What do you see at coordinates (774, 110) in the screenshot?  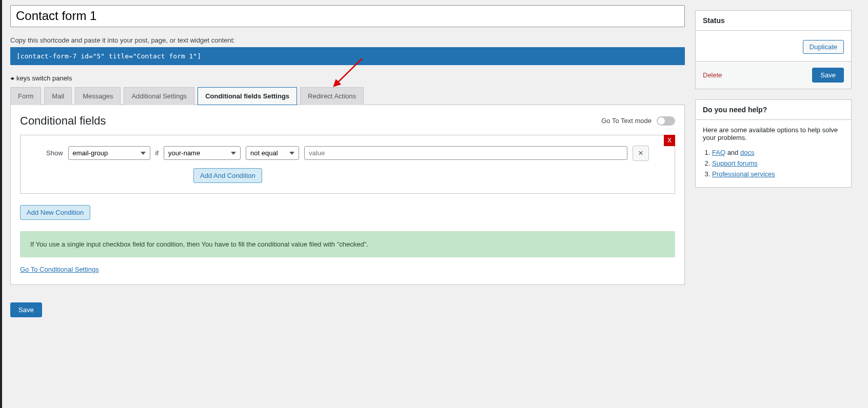 I see `help-box-title: Do you need help?` at bounding box center [774, 110].